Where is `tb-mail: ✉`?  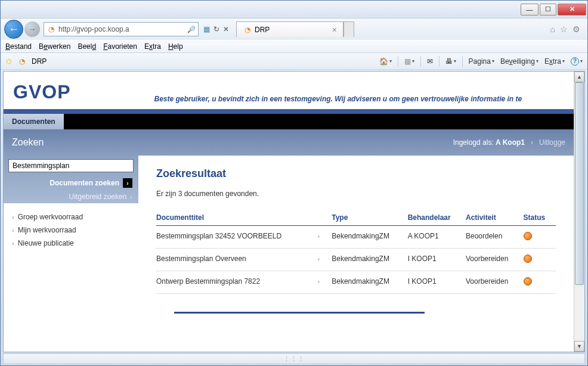
tb-mail: ✉ is located at coordinates (430, 61).